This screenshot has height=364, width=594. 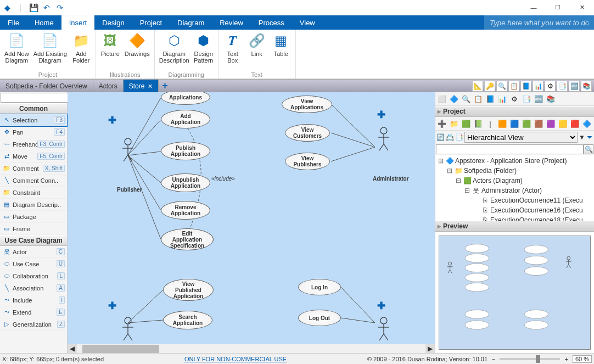 What do you see at coordinates (440, 137) in the screenshot?
I see `refresh-icon: 🔄` at bounding box center [440, 137].